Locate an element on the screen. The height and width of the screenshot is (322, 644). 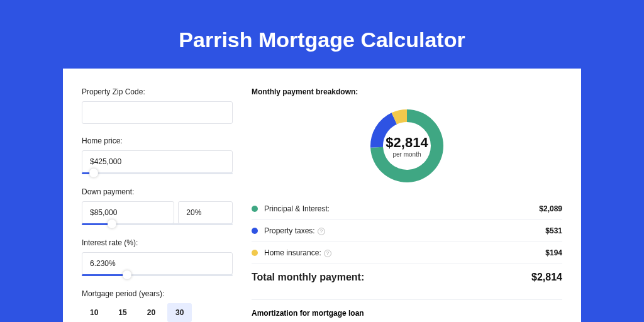
field-zip: Property Zip Code: is located at coordinates (157, 106).